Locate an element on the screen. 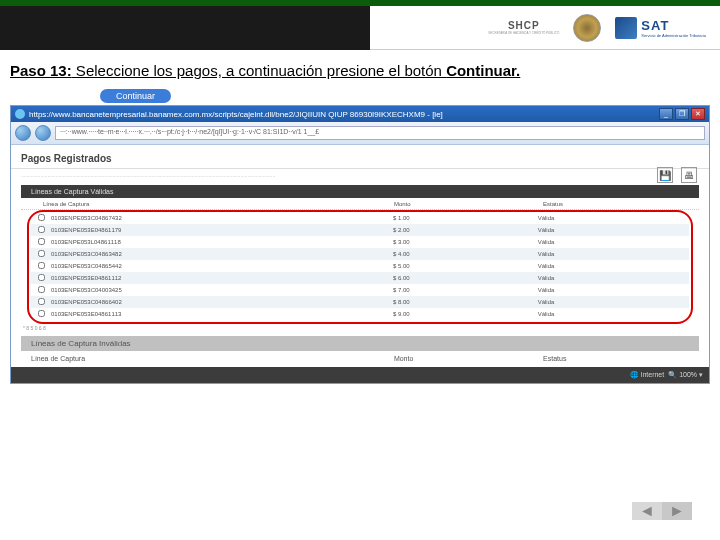 This screenshot has height=540, width=720. step-prefix: Paso 13: is located at coordinates (41, 70).